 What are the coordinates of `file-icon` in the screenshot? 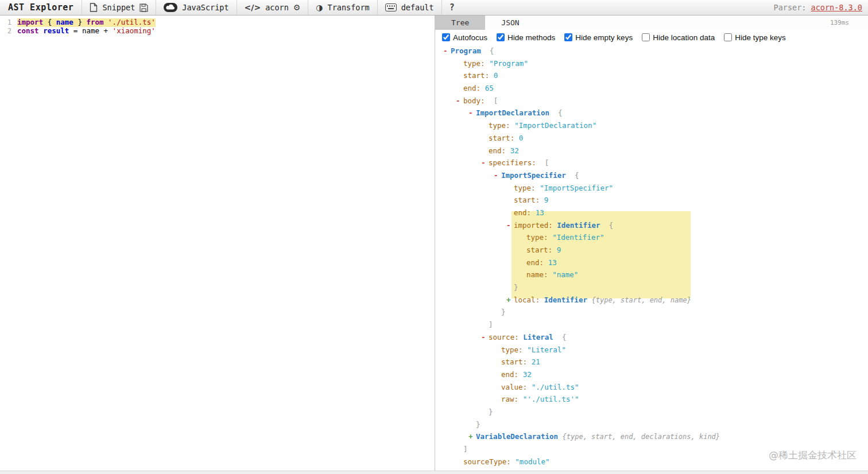 It's located at (94, 7).